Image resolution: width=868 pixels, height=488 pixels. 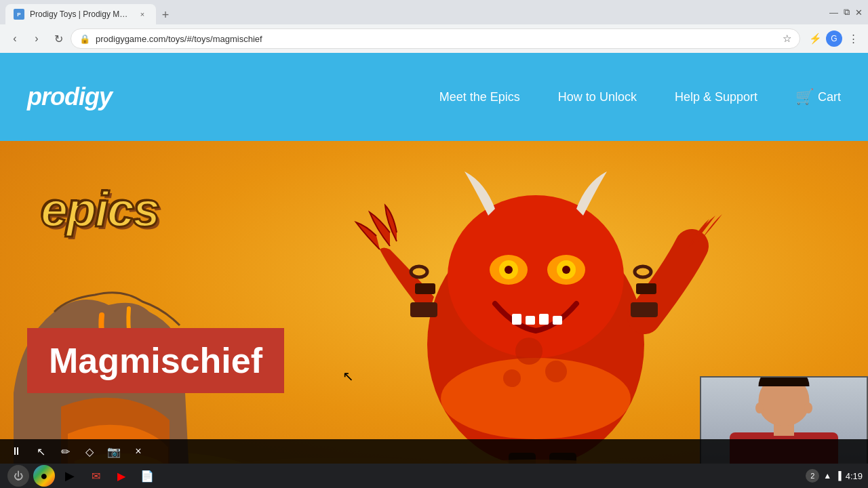 What do you see at coordinates (58, 39) in the screenshot?
I see `refresh-button: ↻` at bounding box center [58, 39].